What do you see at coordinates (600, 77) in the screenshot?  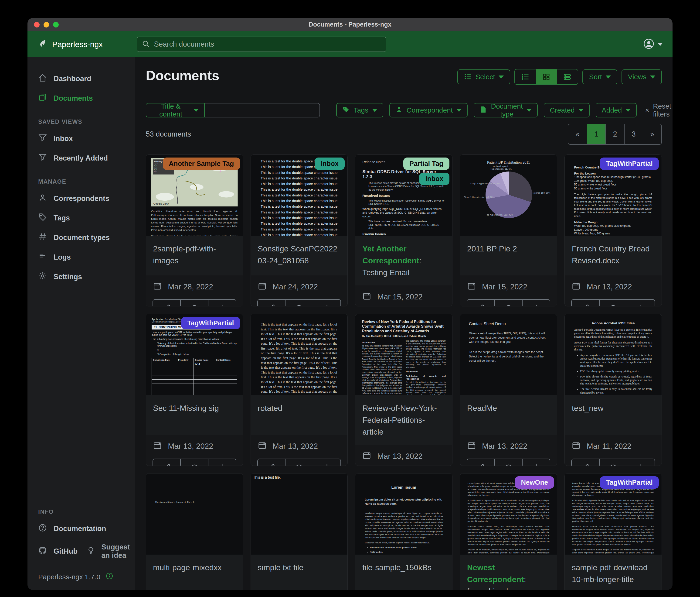 I see `sort-button: Sort` at bounding box center [600, 77].